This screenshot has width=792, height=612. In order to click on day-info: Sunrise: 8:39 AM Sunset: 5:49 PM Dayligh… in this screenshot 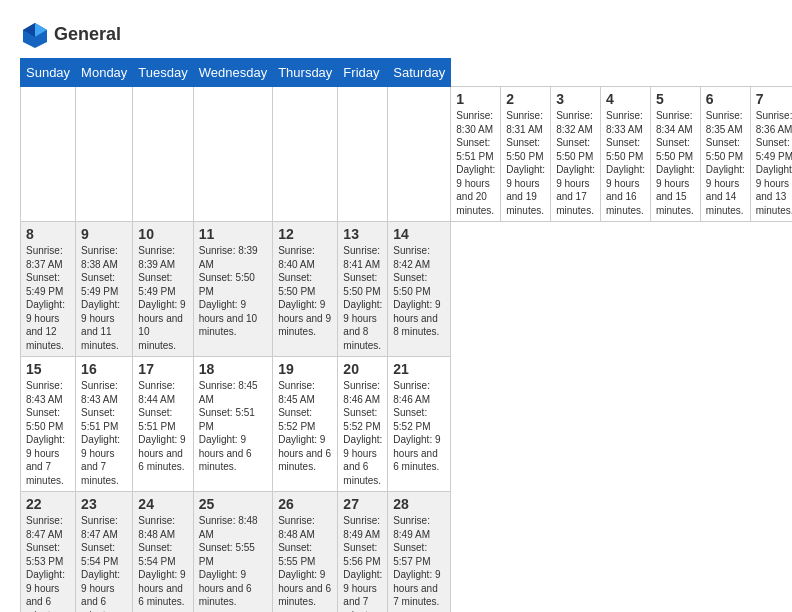, I will do `click(162, 298)`.